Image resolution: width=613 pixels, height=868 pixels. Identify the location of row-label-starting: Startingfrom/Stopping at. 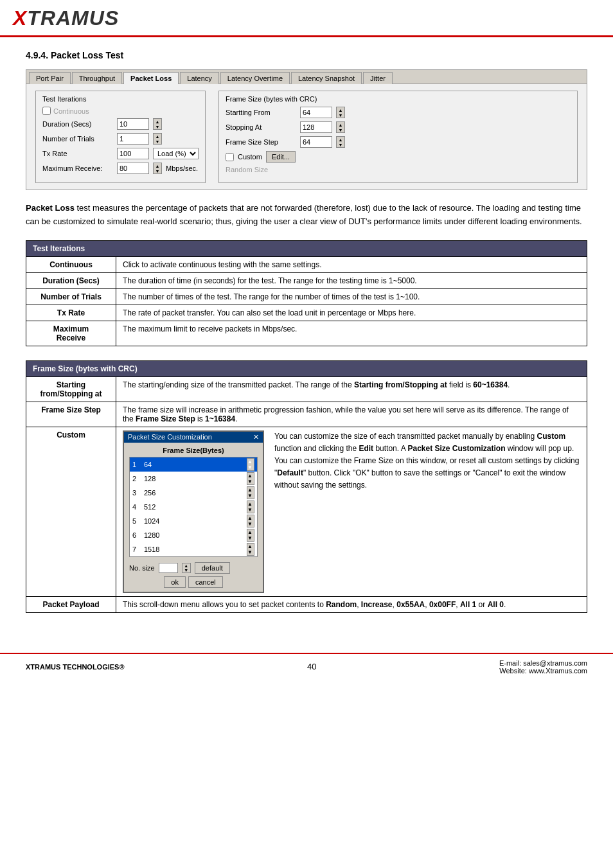
(71, 389).